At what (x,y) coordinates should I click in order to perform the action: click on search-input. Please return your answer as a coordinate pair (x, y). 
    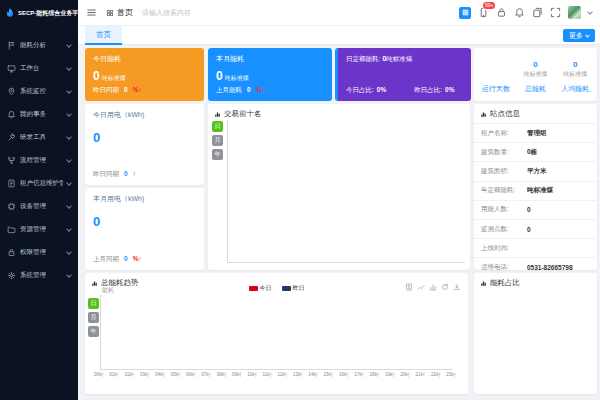
    Looking at the image, I should click on (183, 12).